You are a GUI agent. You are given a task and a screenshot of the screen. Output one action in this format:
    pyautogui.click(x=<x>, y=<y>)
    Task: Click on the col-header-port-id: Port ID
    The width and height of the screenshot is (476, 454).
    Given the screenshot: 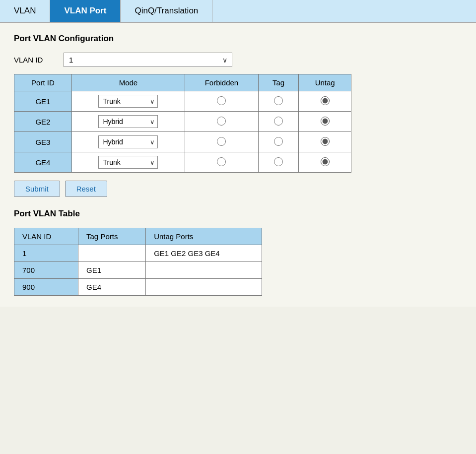 What is the action you would take?
    pyautogui.click(x=43, y=83)
    